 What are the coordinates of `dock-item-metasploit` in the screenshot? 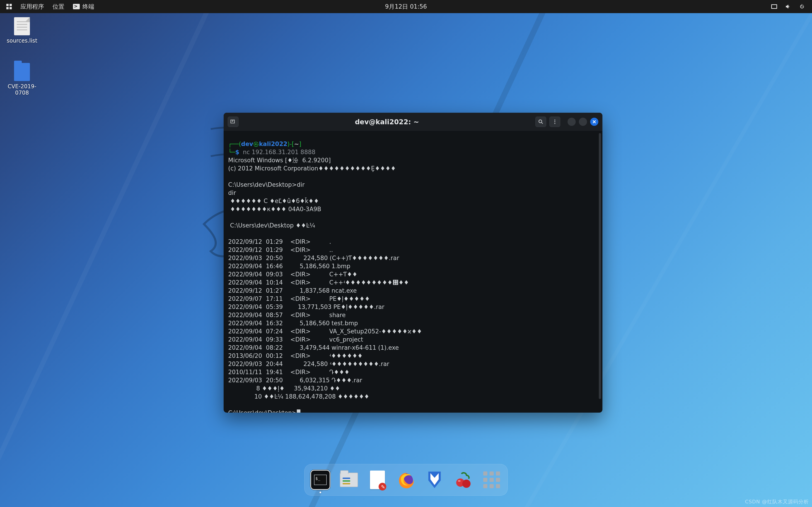 It's located at (435, 480).